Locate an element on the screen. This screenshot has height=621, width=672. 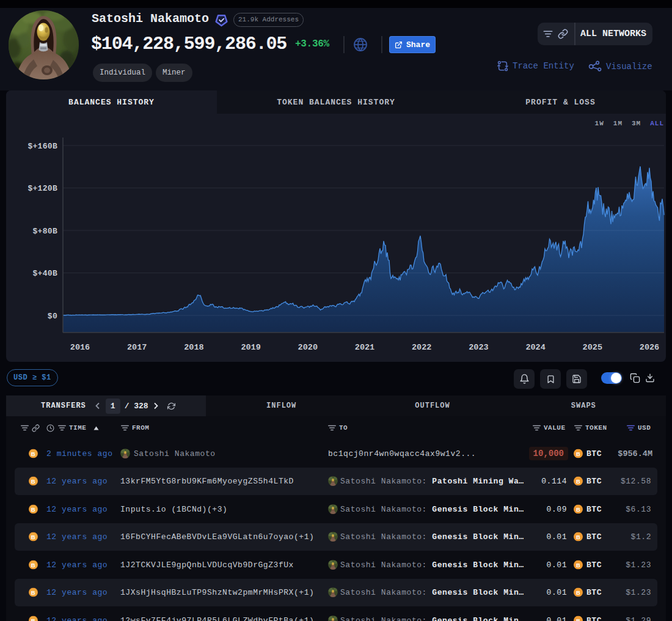
svg-text: $+160B is located at coordinates (43, 147).